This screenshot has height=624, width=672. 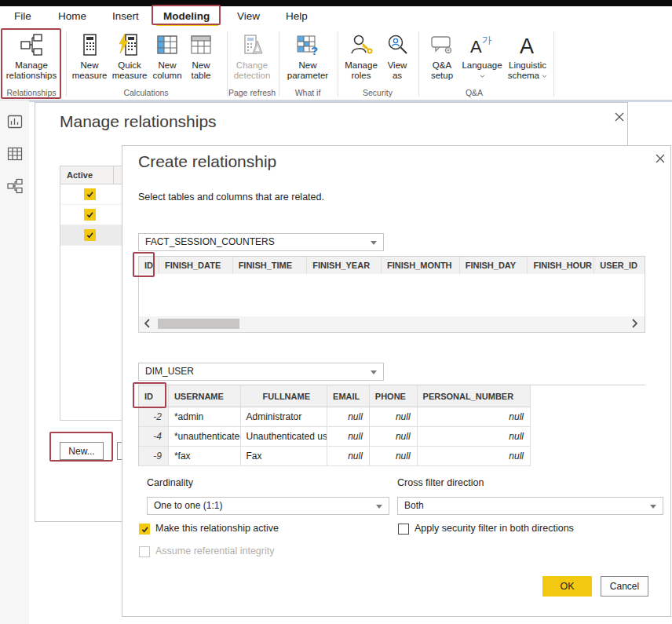 What do you see at coordinates (361, 57) in the screenshot?
I see `manage-roles-button: Manage roles` at bounding box center [361, 57].